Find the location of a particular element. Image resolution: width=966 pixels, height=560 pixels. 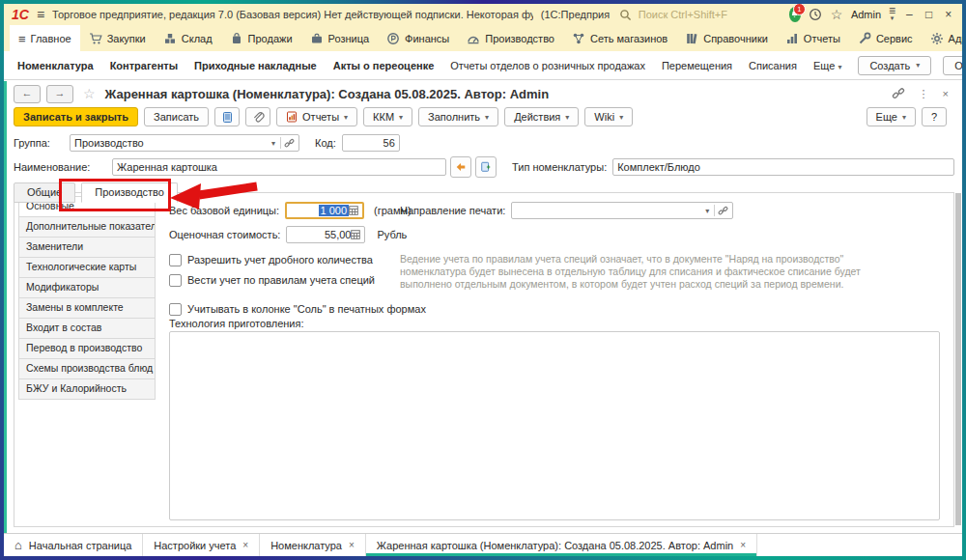

section-item-zameny-v-komplekte: Замены в комплекте is located at coordinates (87, 308).